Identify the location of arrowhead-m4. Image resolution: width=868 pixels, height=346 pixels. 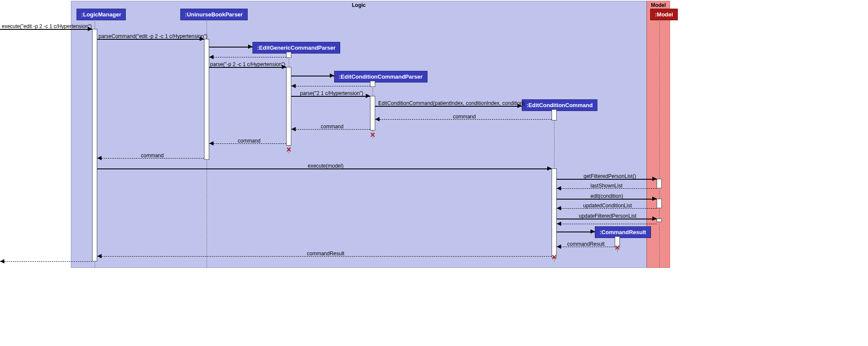
(368, 96).